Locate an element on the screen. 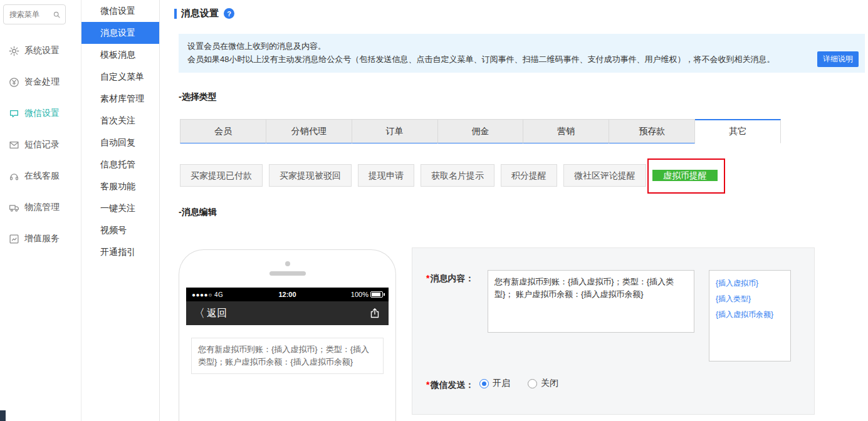 The width and height of the screenshot is (868, 421). sidebar-menu: 系统设置 资金处理 微信设置 短信记录 在线客服 物流管理 is located at coordinates (40, 145).